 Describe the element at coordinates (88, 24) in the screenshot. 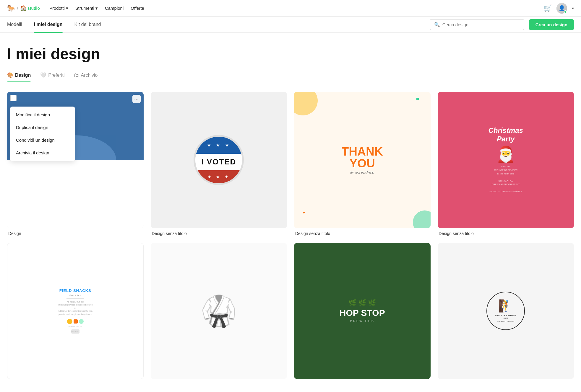

I see `tab-kit-brand: Kit dei brand` at that location.